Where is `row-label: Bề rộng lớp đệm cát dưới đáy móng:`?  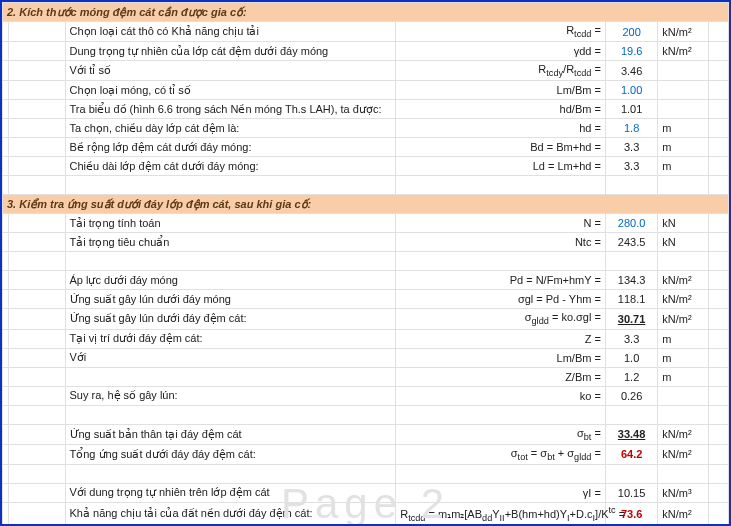 row-label: Bề rộng lớp đệm cát dưới đáy móng: is located at coordinates (230, 148).